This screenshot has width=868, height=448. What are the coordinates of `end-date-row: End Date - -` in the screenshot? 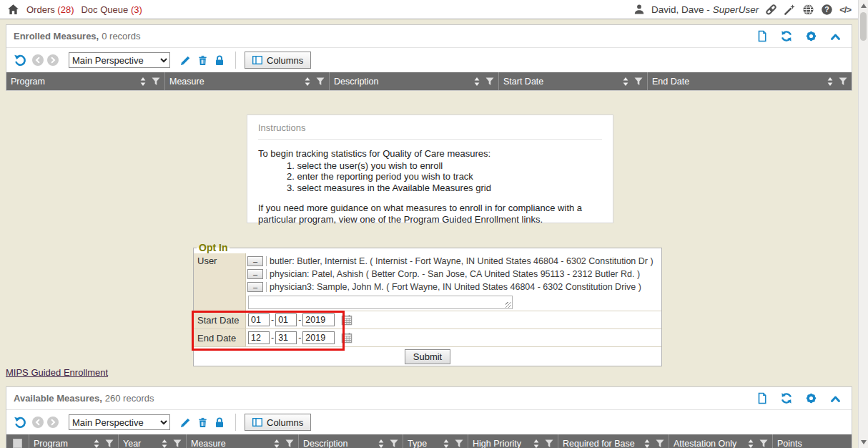 It's located at (428, 338).